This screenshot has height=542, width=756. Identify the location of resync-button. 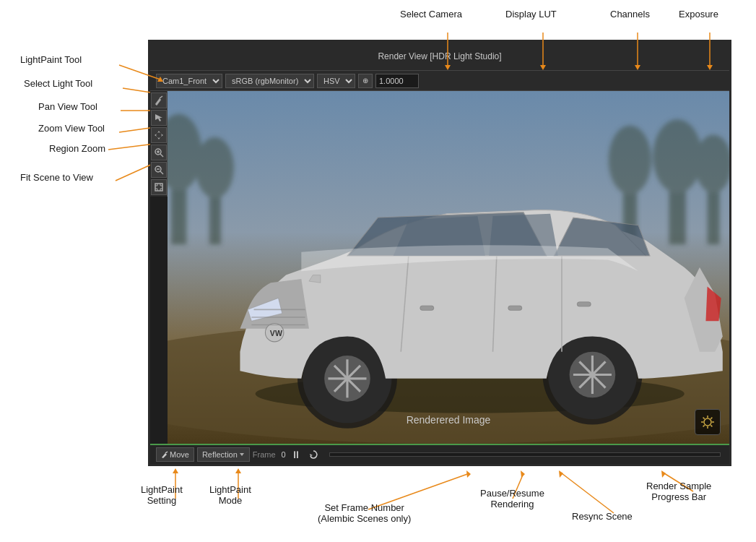
(313, 455).